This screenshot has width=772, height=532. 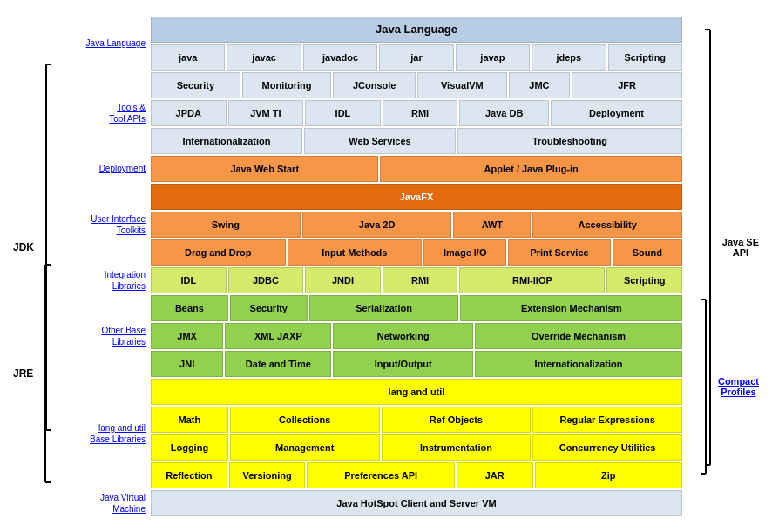 I want to click on java-language-row-label: Java Language, so click(x=112, y=44).